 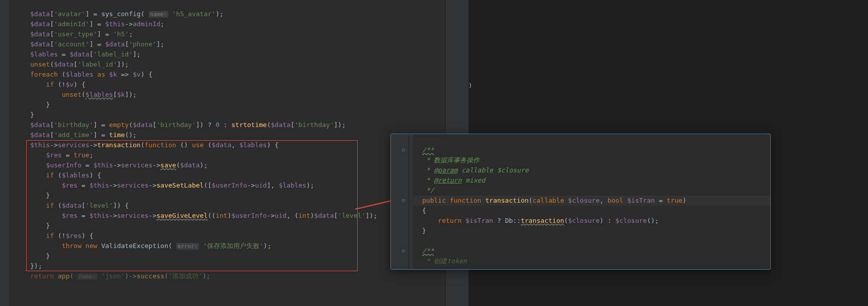 I want to click on code-line: $data['avatar'] = sys_config( name: 'h5_…, so click(x=234, y=14).